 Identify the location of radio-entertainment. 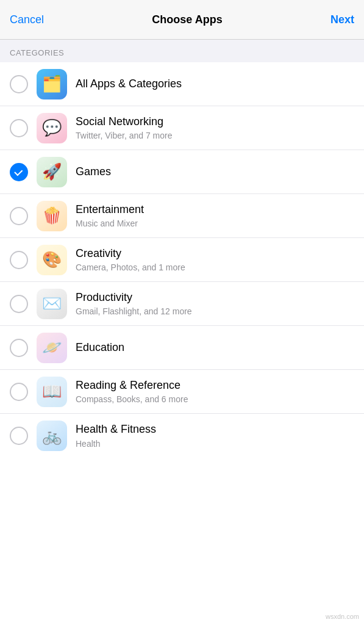
(19, 216).